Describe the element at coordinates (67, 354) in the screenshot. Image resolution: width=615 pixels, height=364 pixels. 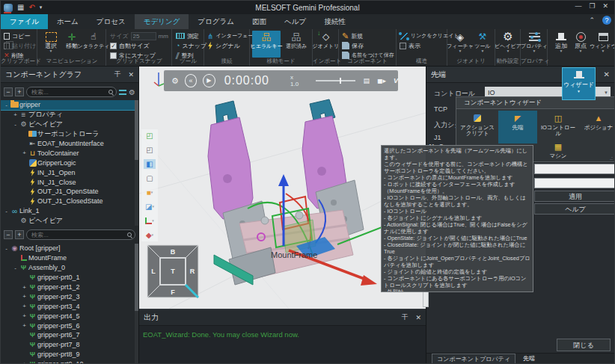
I see `tree-item-gripper-prt8_9: gripper-prt8_9` at that location.